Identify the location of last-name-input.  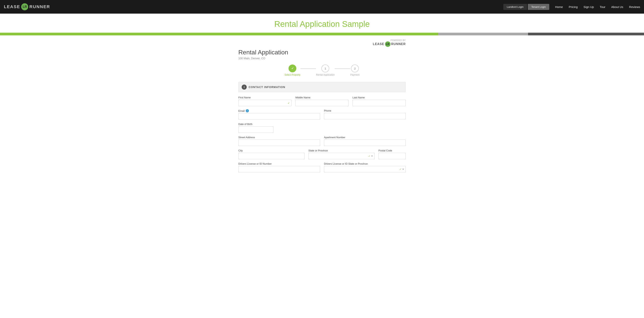
(379, 103).